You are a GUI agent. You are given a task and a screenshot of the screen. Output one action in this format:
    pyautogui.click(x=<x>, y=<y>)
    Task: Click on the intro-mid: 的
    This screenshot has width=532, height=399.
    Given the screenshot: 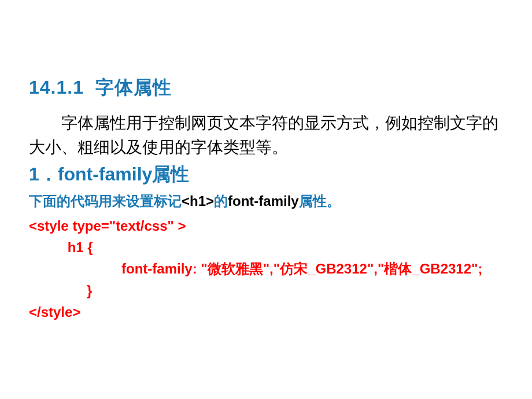 What is the action you would take?
    pyautogui.click(x=221, y=201)
    